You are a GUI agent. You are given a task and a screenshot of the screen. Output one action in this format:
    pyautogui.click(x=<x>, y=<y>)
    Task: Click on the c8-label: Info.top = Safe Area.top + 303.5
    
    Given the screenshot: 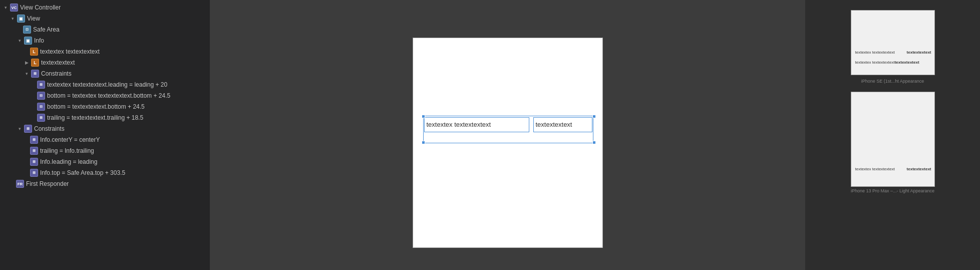 What is the action you would take?
    pyautogui.click(x=83, y=173)
    